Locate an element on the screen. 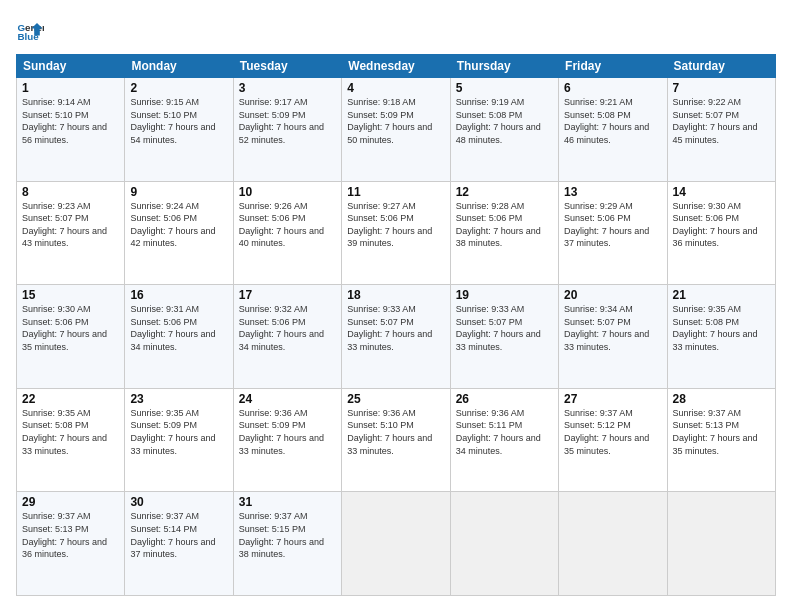 The height and width of the screenshot is (612, 792). day-number: 21 is located at coordinates (722, 295).